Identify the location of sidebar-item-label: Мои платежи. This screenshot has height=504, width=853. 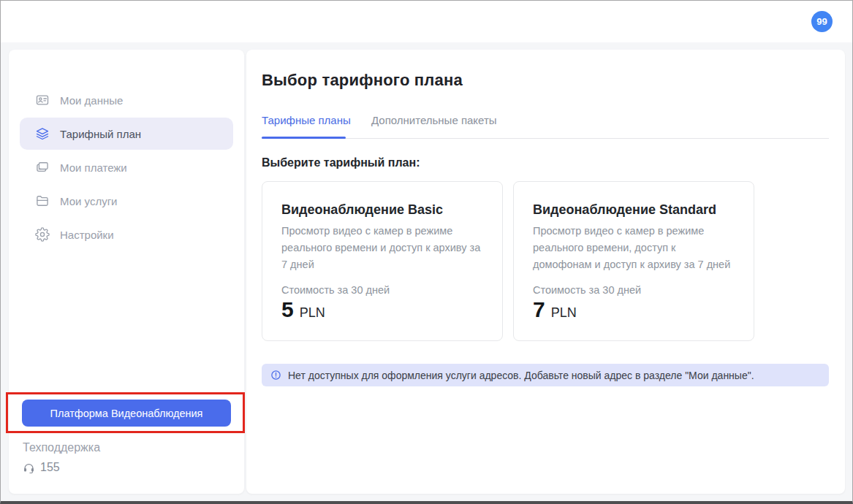
(94, 168).